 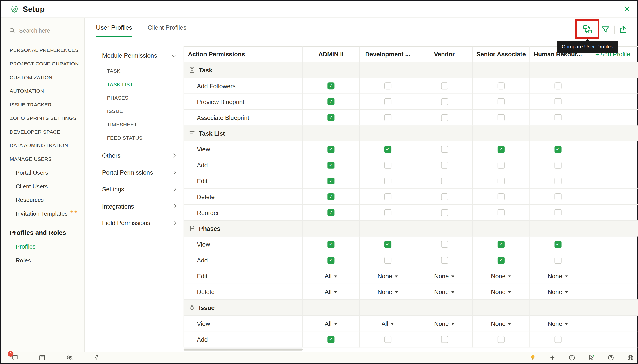 I want to click on sidebar-item-data-administration: DATA ADMINISTRATION, so click(x=42, y=146).